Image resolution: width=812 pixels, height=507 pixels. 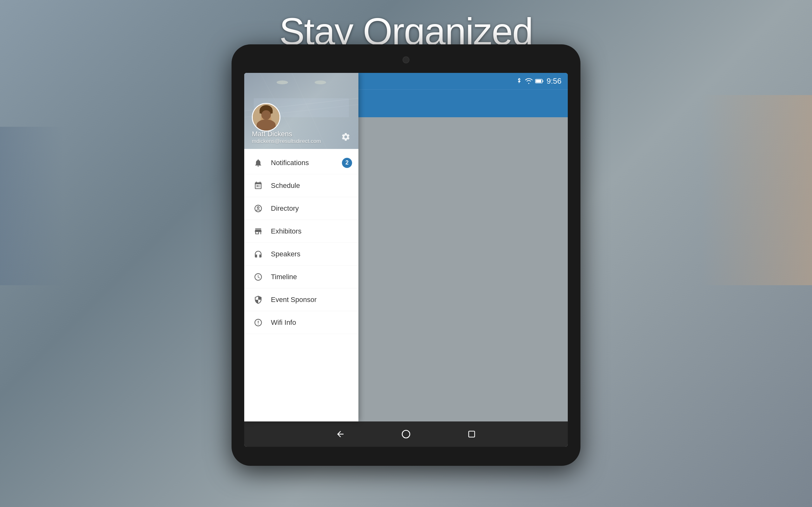 I want to click on home-icon, so click(x=406, y=434).